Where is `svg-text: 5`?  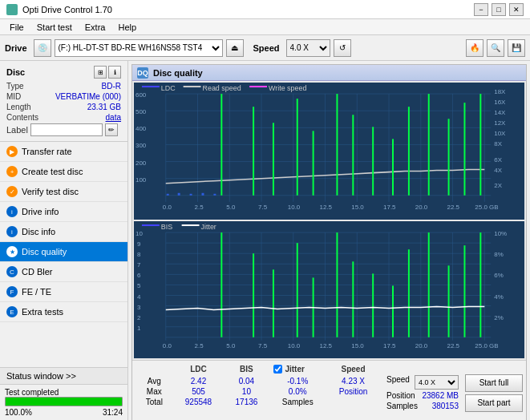
svg-text: 5 is located at coordinates (140, 285).